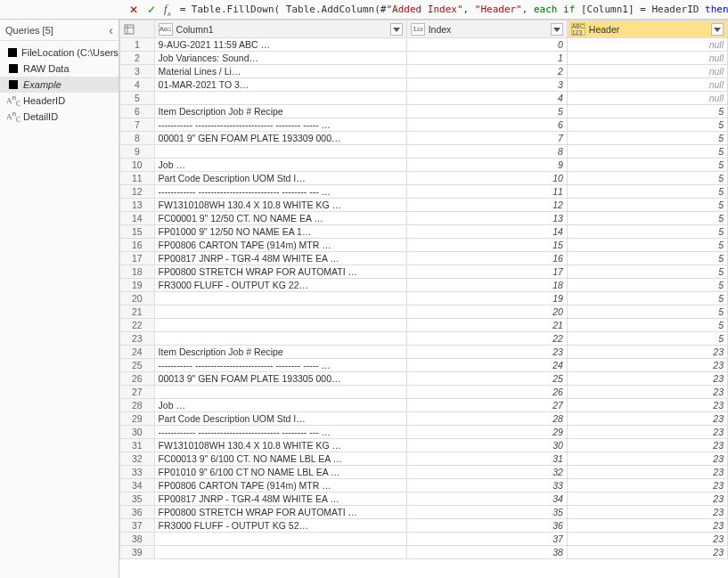  Describe the element at coordinates (424, 232) in the screenshot. I see `table-row: 15 FP01000 9" 12/50 NO NAME EA 1…145` at that location.